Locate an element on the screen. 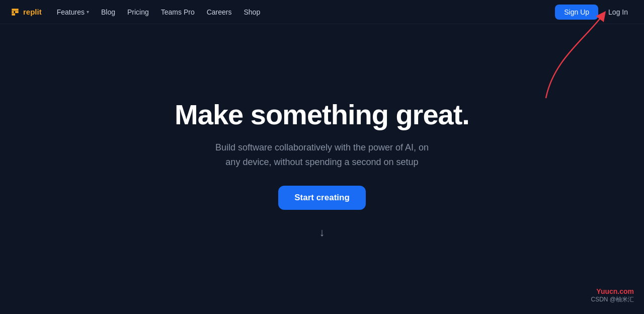 The height and width of the screenshot is (314, 644). chevron-down-icon: ▾ is located at coordinates (88, 12).